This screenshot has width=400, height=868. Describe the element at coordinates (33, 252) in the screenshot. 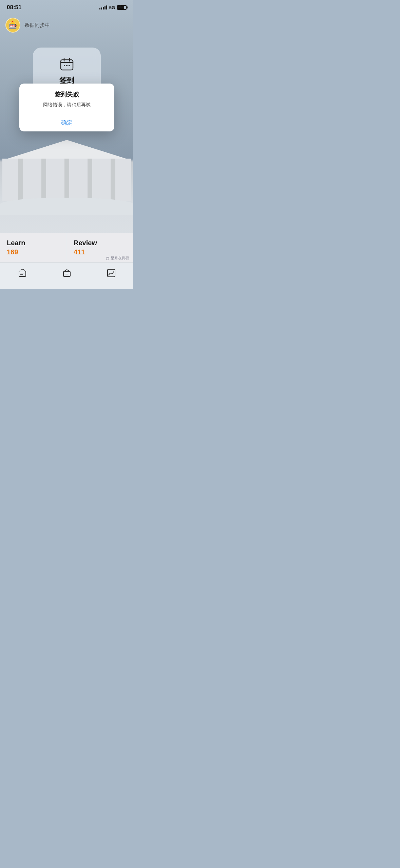

I see `learn-card-count: 169` at that location.